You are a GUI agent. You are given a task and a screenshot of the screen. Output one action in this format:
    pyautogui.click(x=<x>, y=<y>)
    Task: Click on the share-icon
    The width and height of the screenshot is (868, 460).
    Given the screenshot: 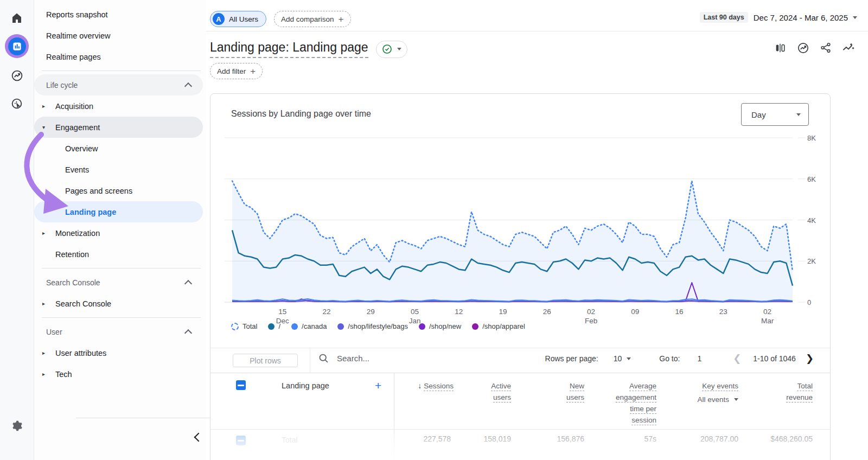 What is the action you would take?
    pyautogui.click(x=826, y=48)
    